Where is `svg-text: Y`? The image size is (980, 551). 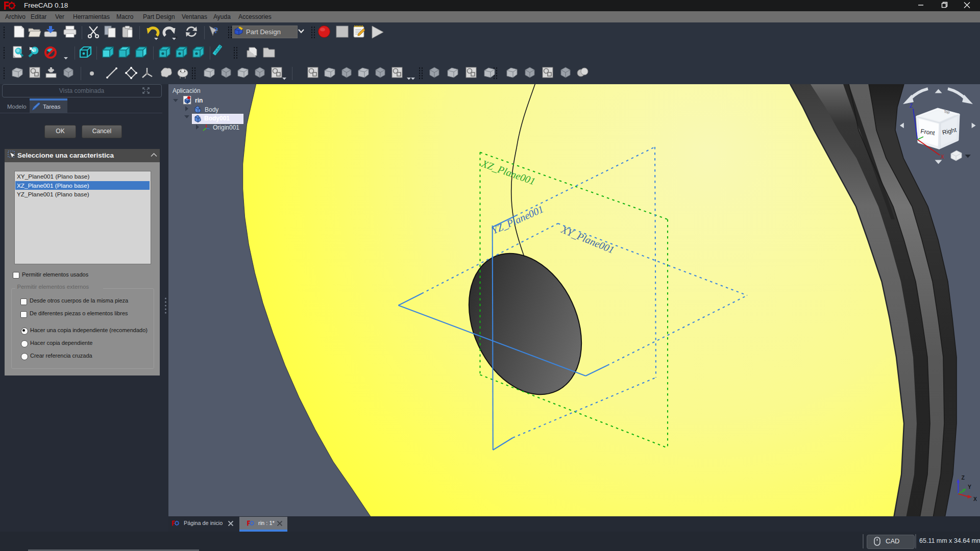 svg-text: Y is located at coordinates (970, 487).